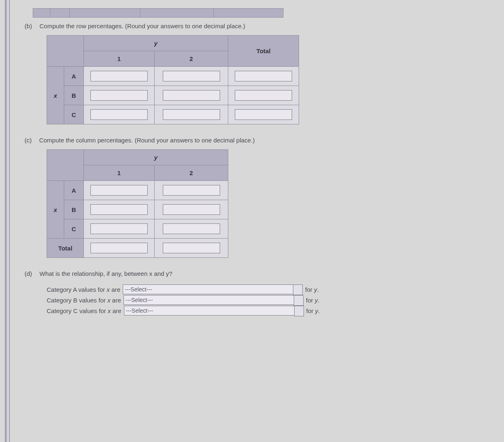 The height and width of the screenshot is (442, 504). Describe the element at coordinates (56, 210) in the screenshot. I see `x-header-c: x` at that location.